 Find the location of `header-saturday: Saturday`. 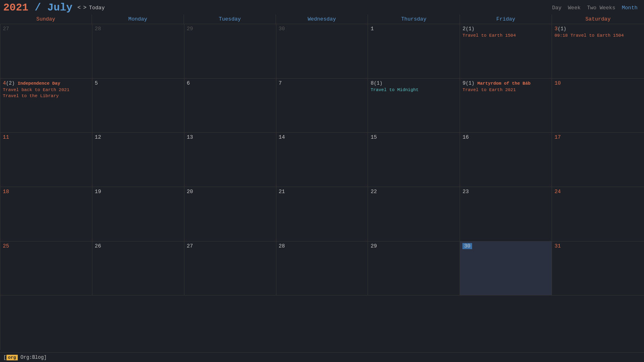

header-saturday: Saturday is located at coordinates (598, 19).